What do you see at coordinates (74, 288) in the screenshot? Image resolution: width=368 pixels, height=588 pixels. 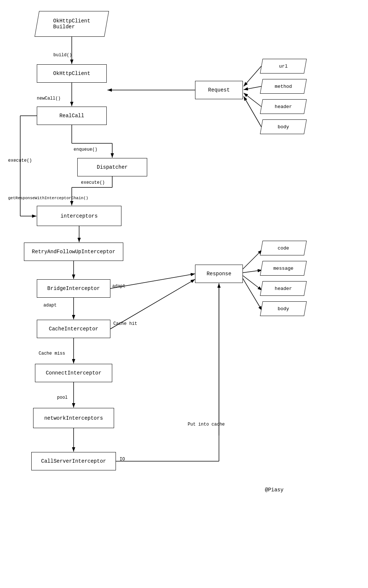 I see `bridge-interceptor-label: BridgeInterceptor` at bounding box center [74, 288].